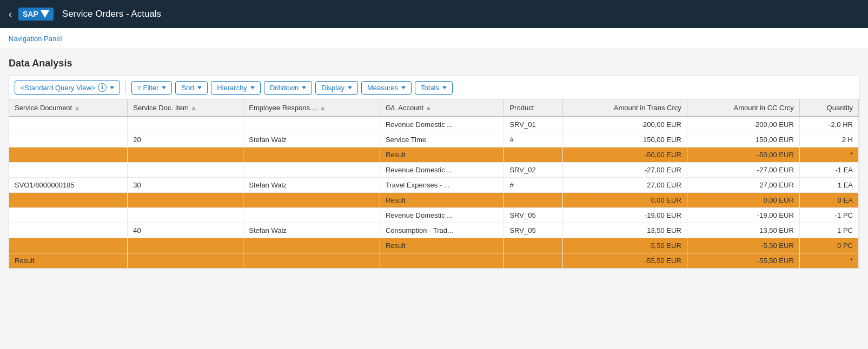 Image resolution: width=868 pixels, height=349 pixels. Describe the element at coordinates (185, 140) in the screenshot. I see `cell-service_doc_item: 20` at that location.